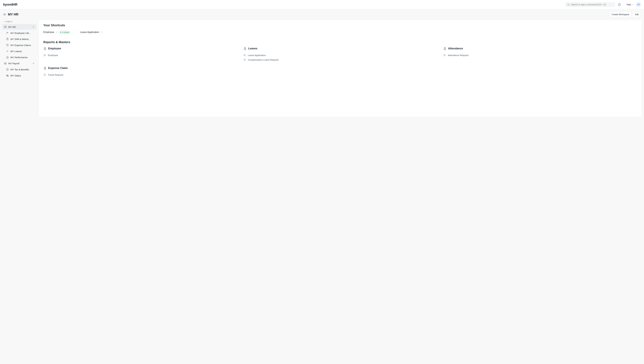 The image size is (644, 364). I want to click on page-header-left: MY HR, so click(11, 14).